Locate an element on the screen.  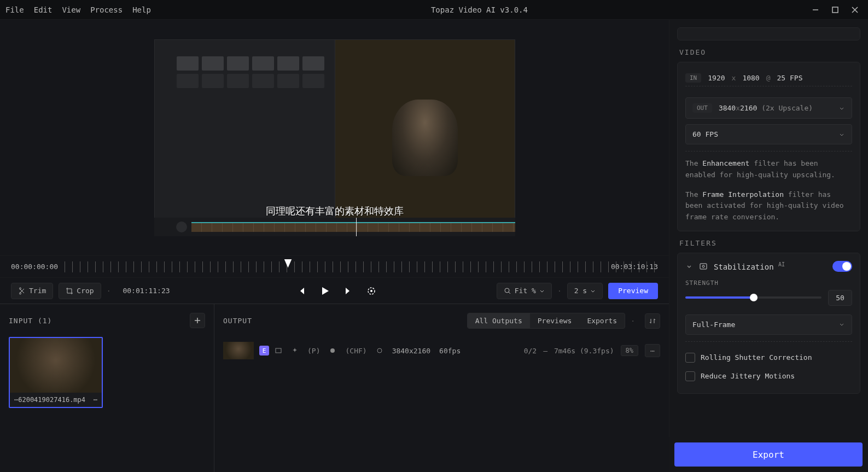
trim-label: Trim is located at coordinates (37, 291).